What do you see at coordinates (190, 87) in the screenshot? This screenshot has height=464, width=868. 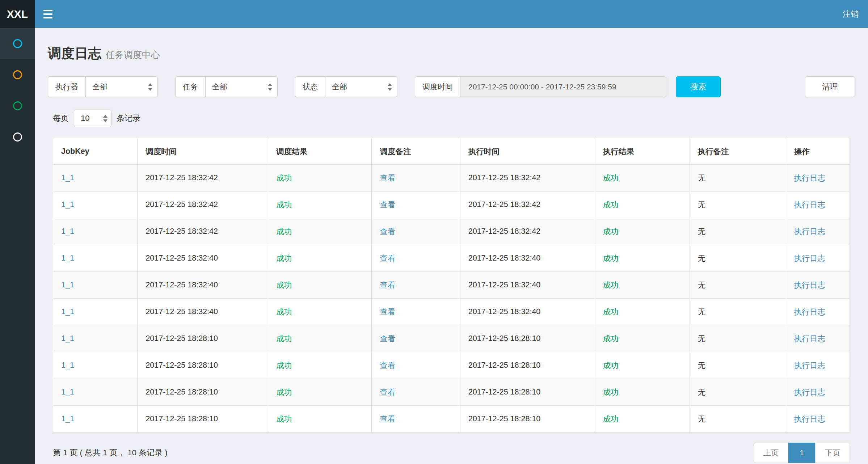 I see `job-filter-label: 任务` at bounding box center [190, 87].